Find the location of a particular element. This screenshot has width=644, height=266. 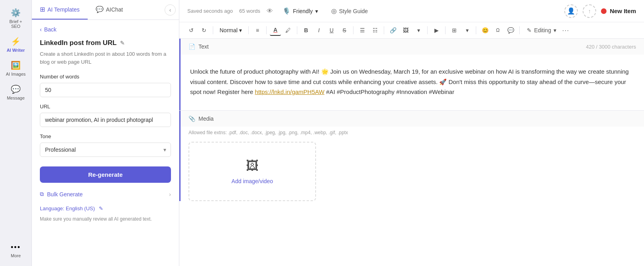

pencil-icon: ✎ is located at coordinates (529, 30).